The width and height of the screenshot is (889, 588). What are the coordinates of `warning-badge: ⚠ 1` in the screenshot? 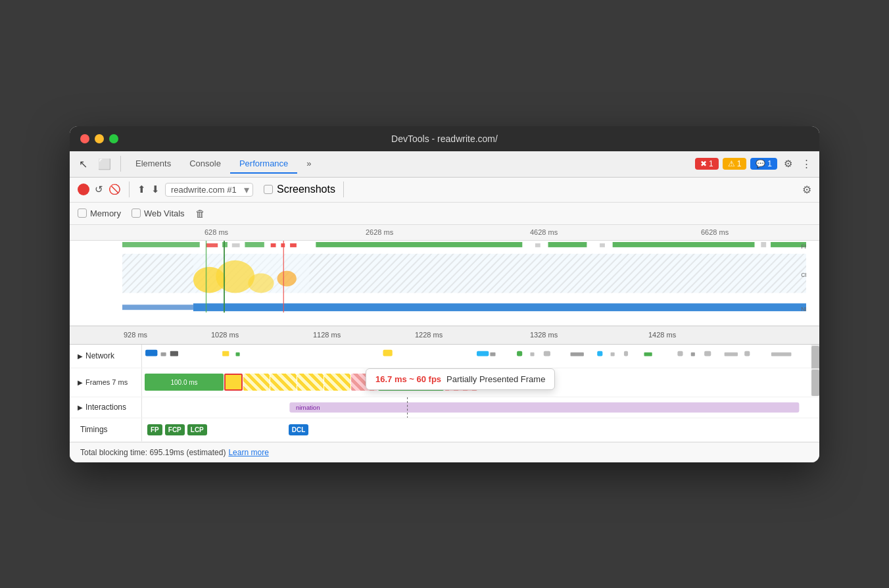 It's located at (735, 164).